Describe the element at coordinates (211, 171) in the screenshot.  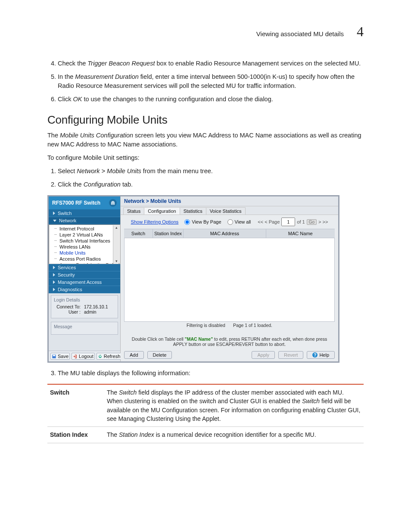
I see `step-b1: Select Network > Mobile Units from the m…` at that location.